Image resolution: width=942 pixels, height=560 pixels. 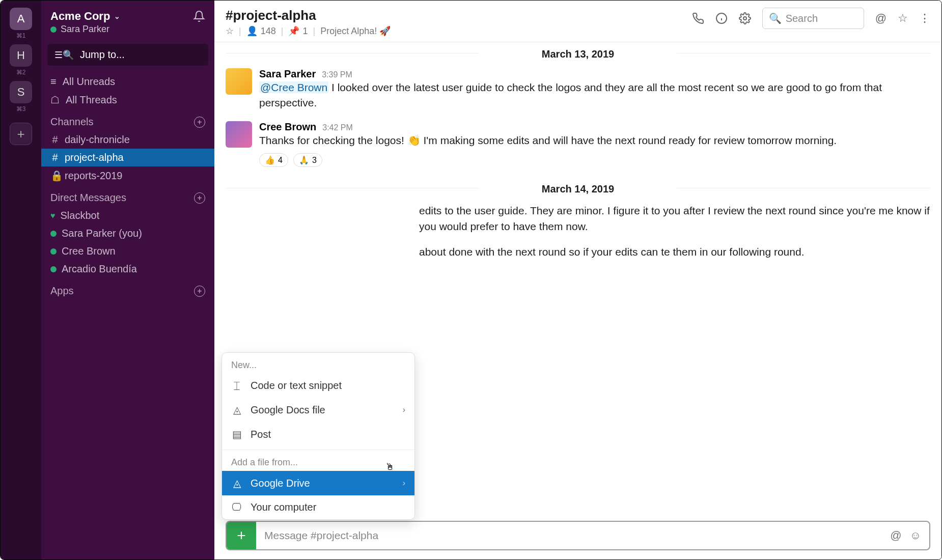 What do you see at coordinates (53, 81) in the screenshot?
I see `unreads-icon: ≡` at bounding box center [53, 81].